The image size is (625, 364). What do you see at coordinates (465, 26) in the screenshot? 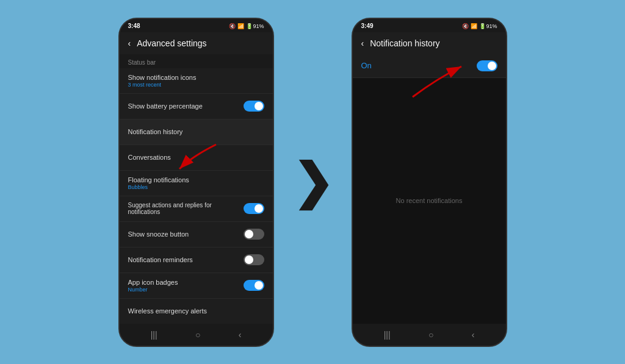
I see `right-signal-icon: 🔇` at bounding box center [465, 26].